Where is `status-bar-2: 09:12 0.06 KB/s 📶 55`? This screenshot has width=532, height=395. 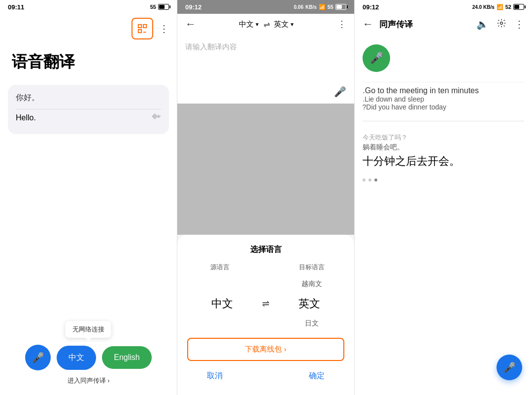 status-bar-2: 09:12 0.06 KB/s 📶 55 is located at coordinates (266, 7).